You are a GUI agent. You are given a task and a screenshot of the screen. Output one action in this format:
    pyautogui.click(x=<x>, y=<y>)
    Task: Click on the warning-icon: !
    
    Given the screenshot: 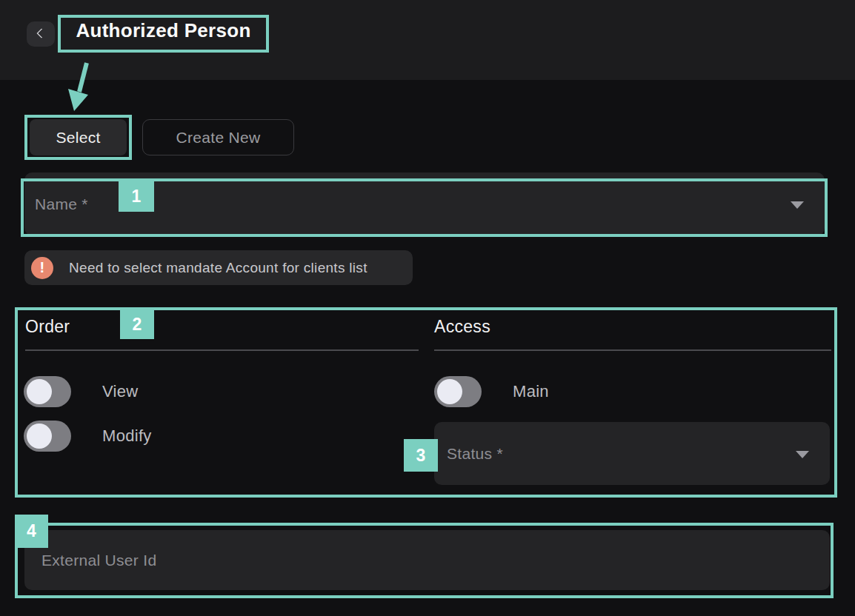 What is the action you would take?
    pyautogui.click(x=42, y=268)
    